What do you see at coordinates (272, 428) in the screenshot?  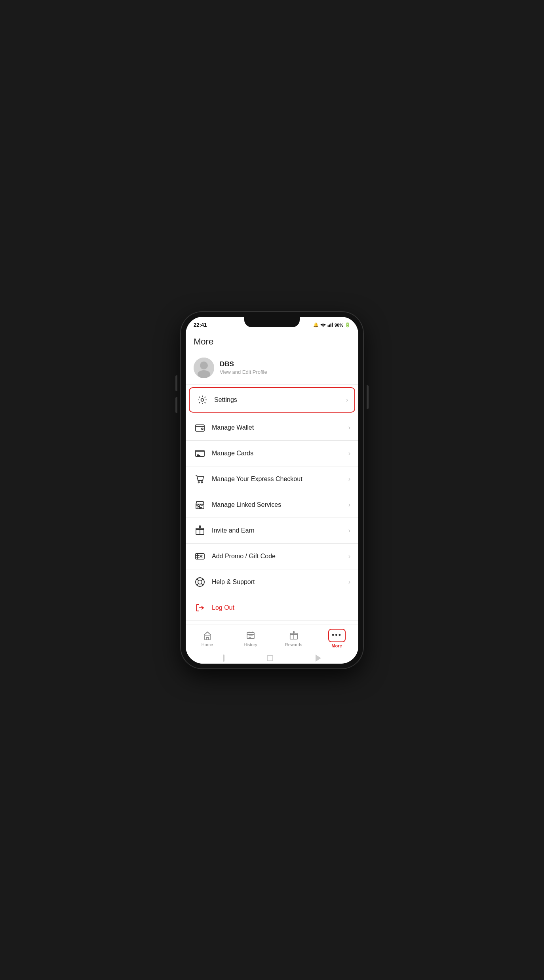 I see `menu-item-manage-wallet: Manage Wallet ›` at bounding box center [272, 428].